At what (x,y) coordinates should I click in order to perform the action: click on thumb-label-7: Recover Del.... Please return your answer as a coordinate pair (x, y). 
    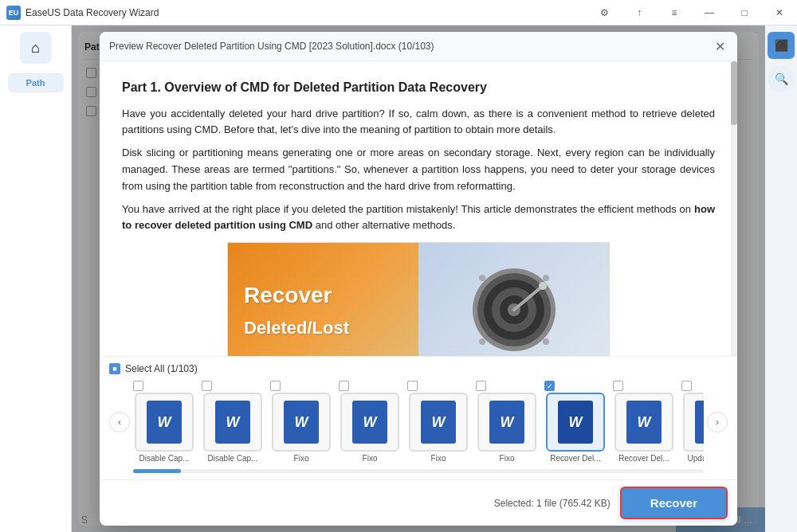
    Looking at the image, I should click on (575, 459).